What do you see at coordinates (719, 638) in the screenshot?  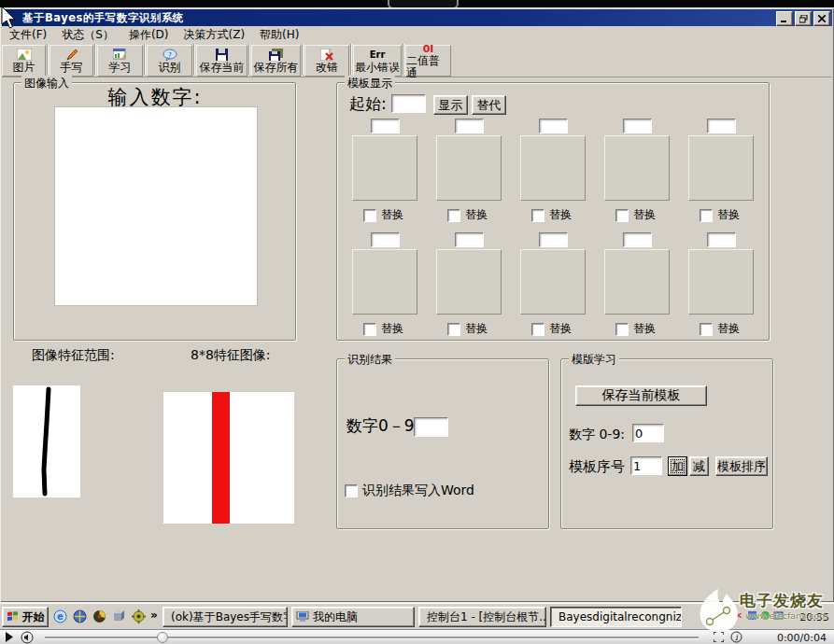 I see `fullscreen-icon` at bounding box center [719, 638].